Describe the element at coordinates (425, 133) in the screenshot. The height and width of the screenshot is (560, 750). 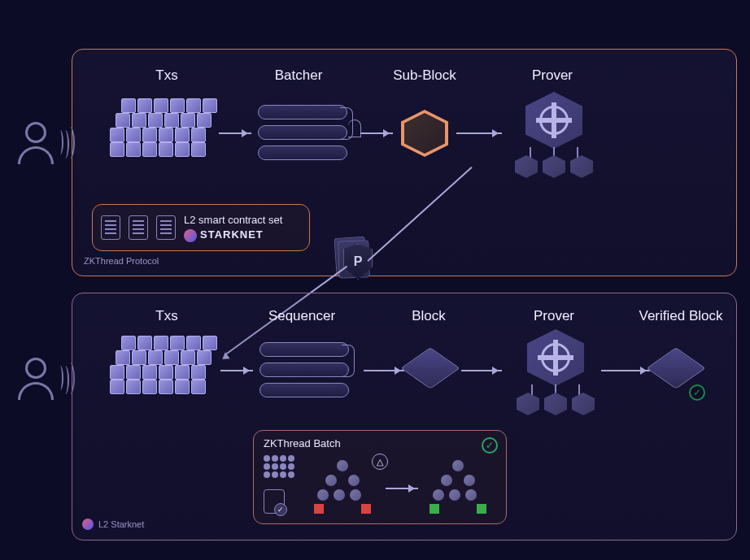
I see `subblock-hexagon` at that location.